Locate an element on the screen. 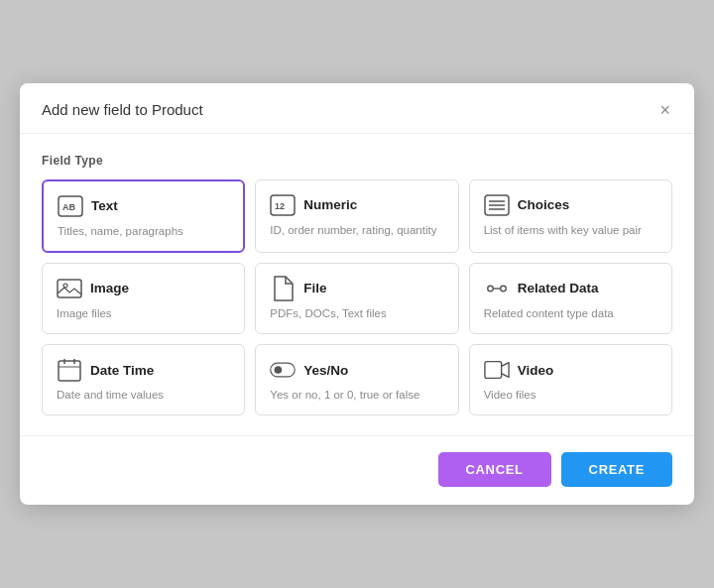 The image size is (714, 588). yes-no-icon is located at coordinates (283, 370).